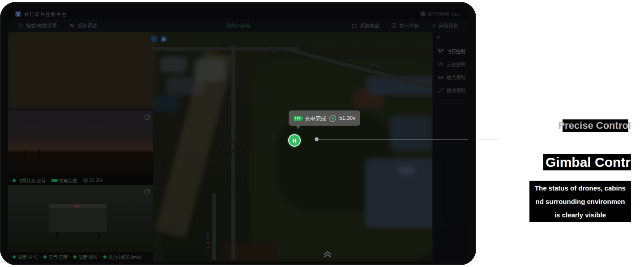  I want to click on weather-status: 天气:无雨, so click(55, 257).